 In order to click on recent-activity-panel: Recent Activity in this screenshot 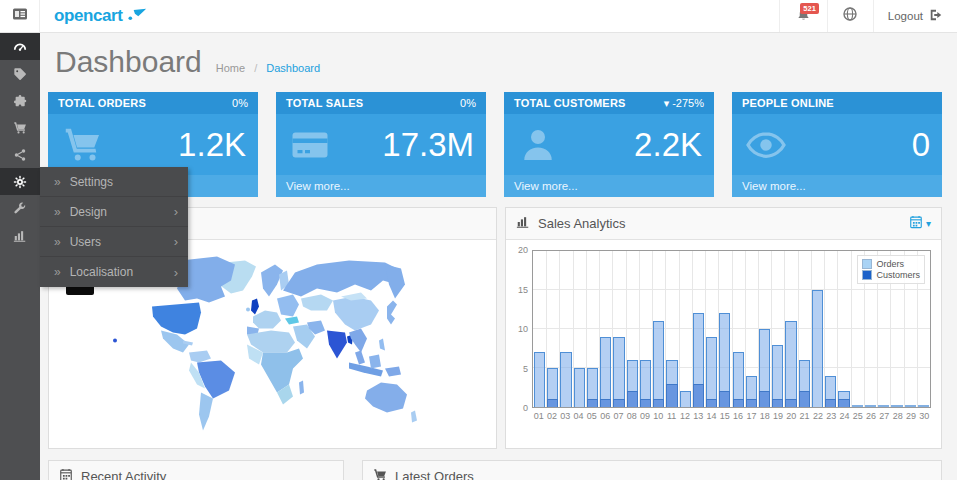, I will do `click(196, 470)`.